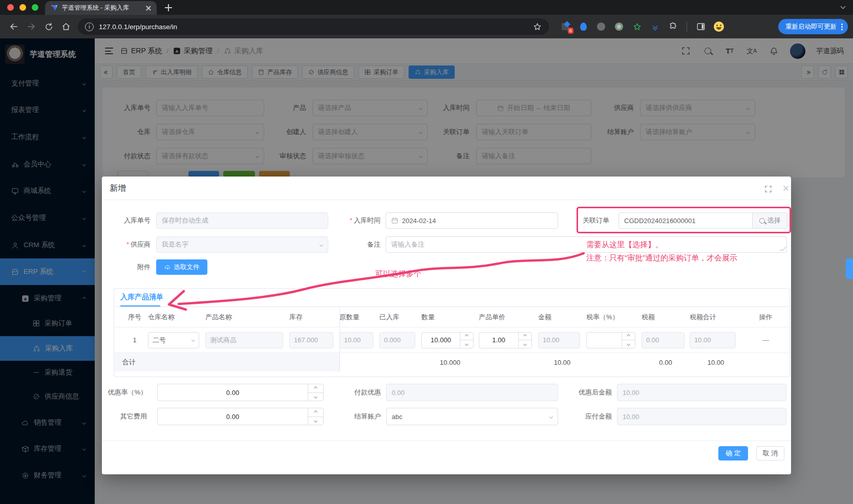 The width and height of the screenshot is (853, 504). I want to click on dialog-title: 新增, so click(118, 188).